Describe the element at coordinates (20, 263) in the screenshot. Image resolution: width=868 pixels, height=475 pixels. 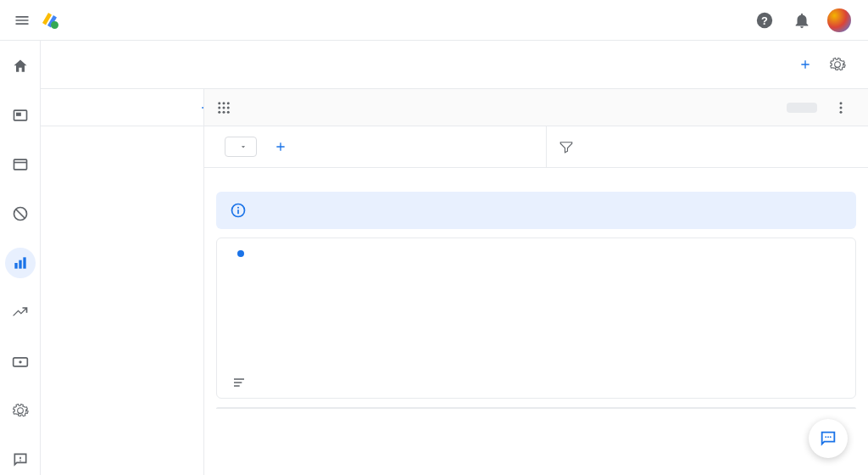
I see `rail-reports` at that location.